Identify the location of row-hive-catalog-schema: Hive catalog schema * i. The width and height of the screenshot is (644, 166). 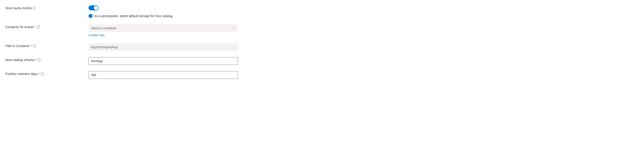
(124, 61).